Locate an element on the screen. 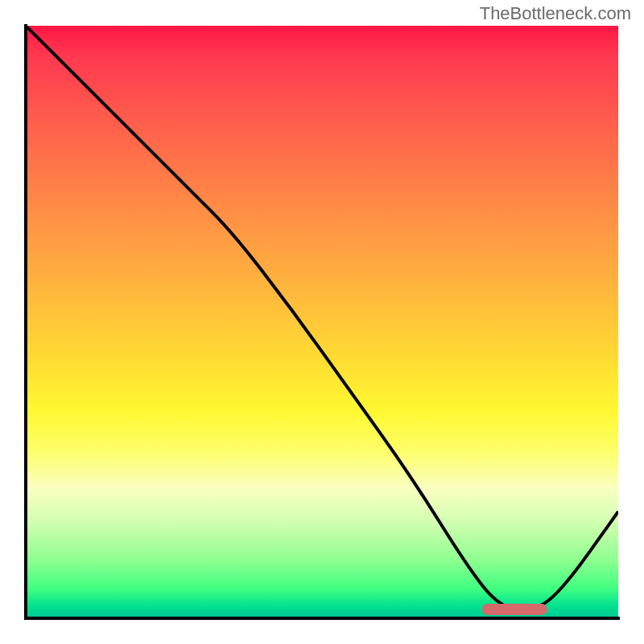 This screenshot has width=644, height=644. optimal-marker is located at coordinates (515, 609).